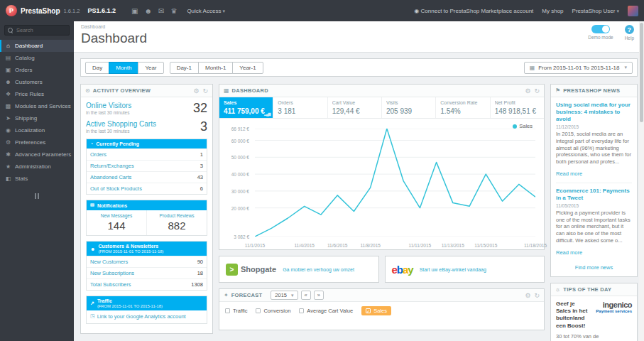  Describe the element at coordinates (109, 105) in the screenshot. I see `online-visitors-link: Online Visitors` at that location.